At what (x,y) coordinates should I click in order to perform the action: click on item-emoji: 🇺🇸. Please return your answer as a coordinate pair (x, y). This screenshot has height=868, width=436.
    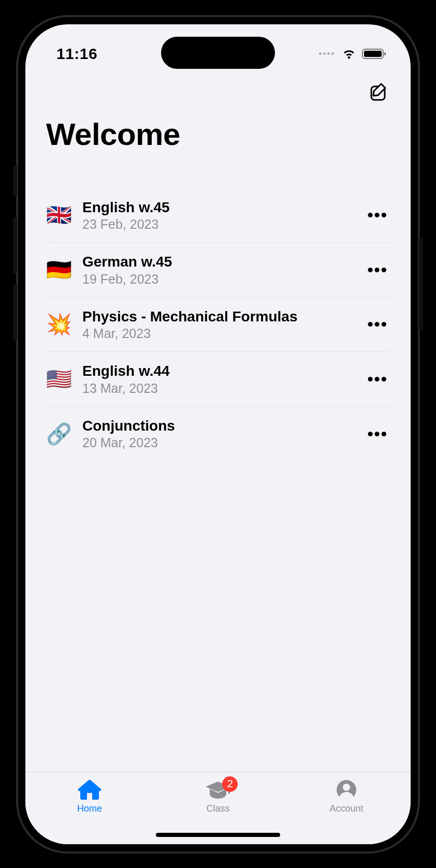
    Looking at the image, I should click on (59, 379).